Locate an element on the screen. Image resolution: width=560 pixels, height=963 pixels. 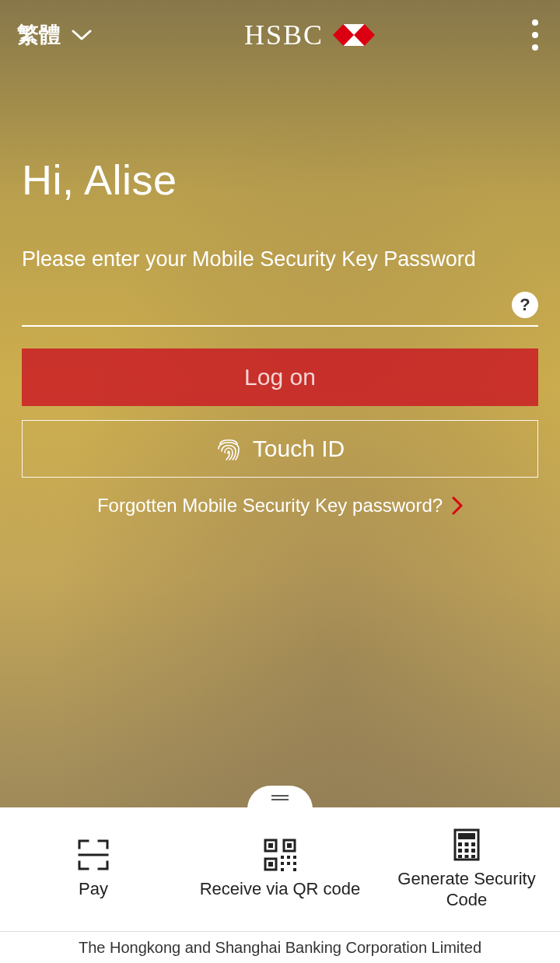
greeting-text: Hi, Alise is located at coordinates (280, 180).